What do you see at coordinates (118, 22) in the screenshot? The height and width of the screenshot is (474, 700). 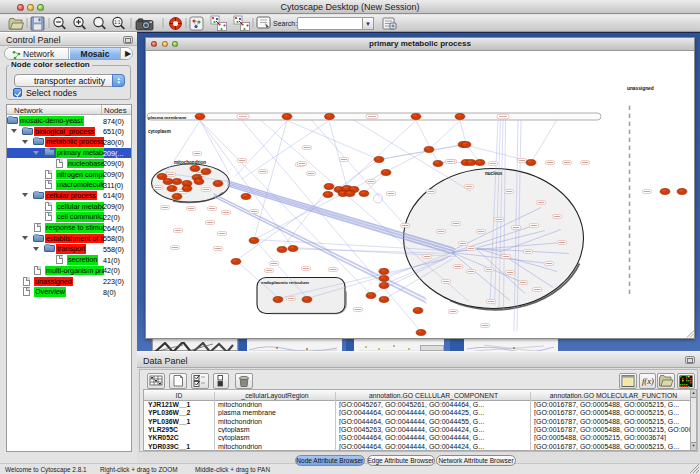 I see `svg-text: 1:1` at bounding box center [118, 22].